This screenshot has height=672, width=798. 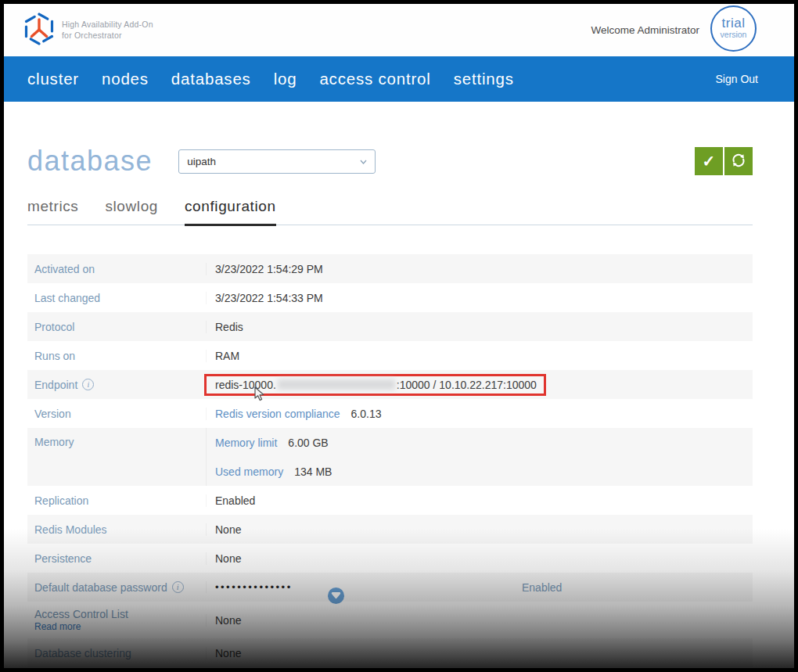 I want to click on row-label: Runs on, so click(x=117, y=356).